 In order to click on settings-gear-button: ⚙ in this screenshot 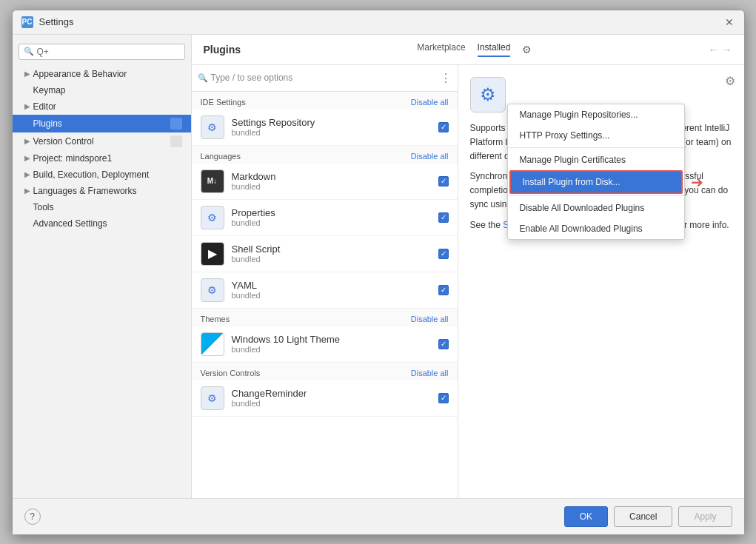, I will do `click(527, 50)`.